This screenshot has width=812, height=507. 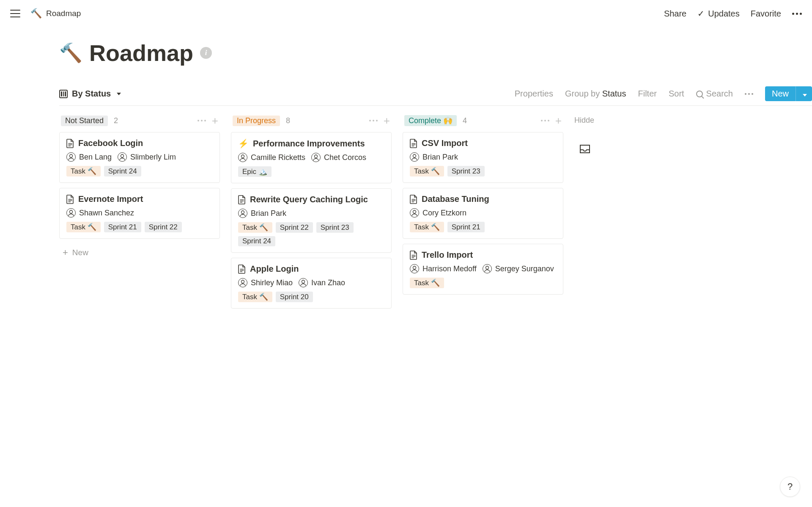 What do you see at coordinates (255, 172) in the screenshot?
I see `tag-epic: Epic 🏔️` at bounding box center [255, 172].